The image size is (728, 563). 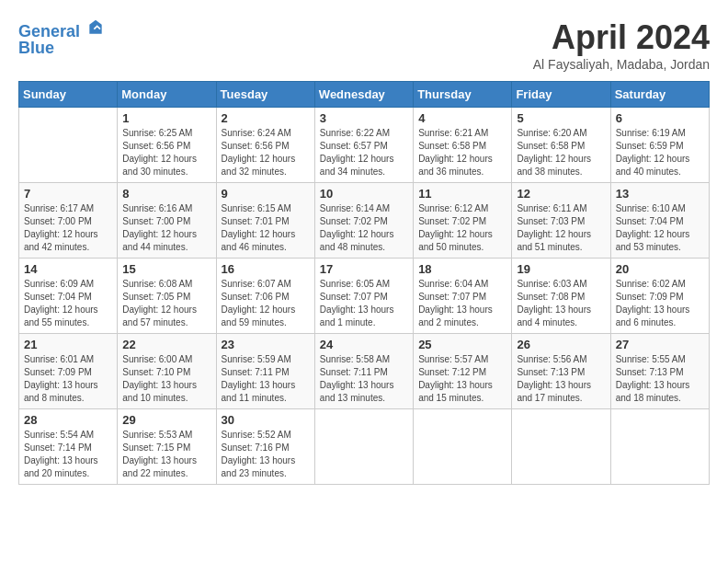 What do you see at coordinates (167, 145) in the screenshot?
I see `calendar-cell: 1Sunrise: 6:25 AM Sunset: 6:56 PM Daylig…` at bounding box center [167, 145].